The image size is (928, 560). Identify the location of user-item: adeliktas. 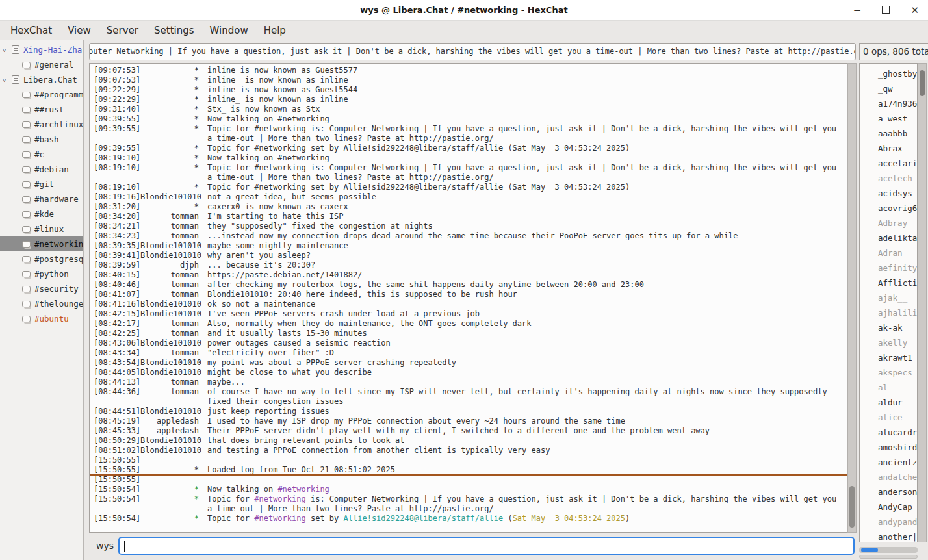
(888, 238).